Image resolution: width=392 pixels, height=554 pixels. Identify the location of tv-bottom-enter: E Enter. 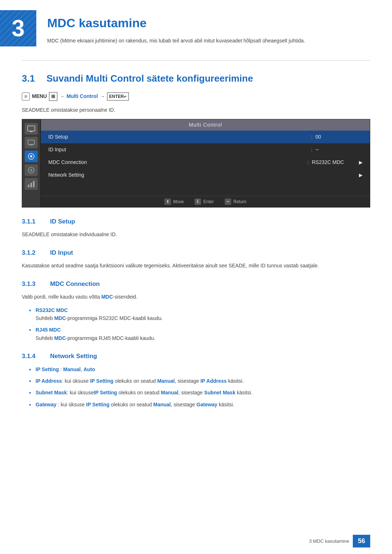
(204, 202).